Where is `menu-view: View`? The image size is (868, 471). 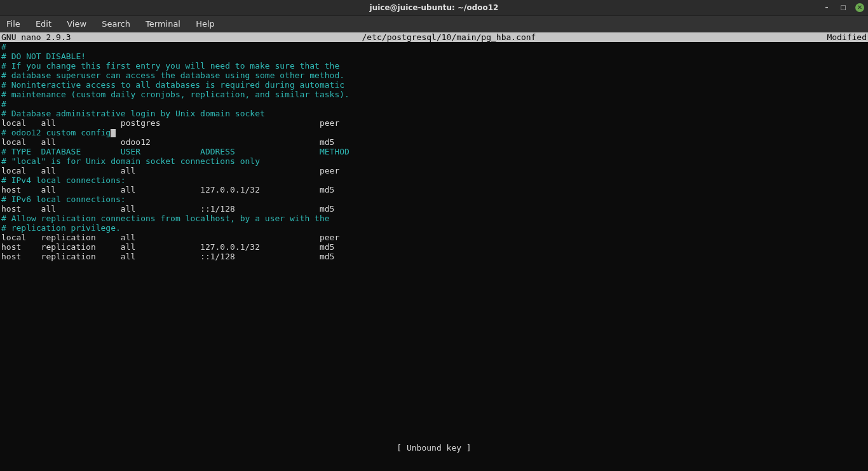
menu-view: View is located at coordinates (76, 24).